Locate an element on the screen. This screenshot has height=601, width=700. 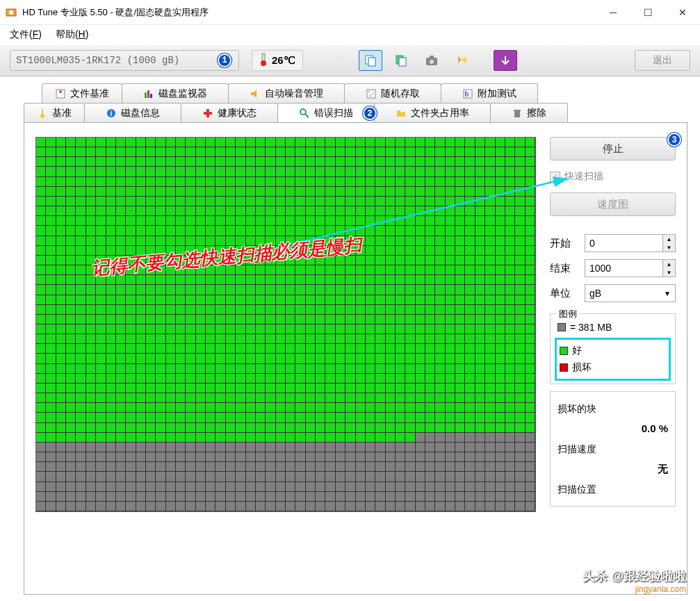
tab-error-scan: 错误扫描 2 is located at coordinates (326, 113).